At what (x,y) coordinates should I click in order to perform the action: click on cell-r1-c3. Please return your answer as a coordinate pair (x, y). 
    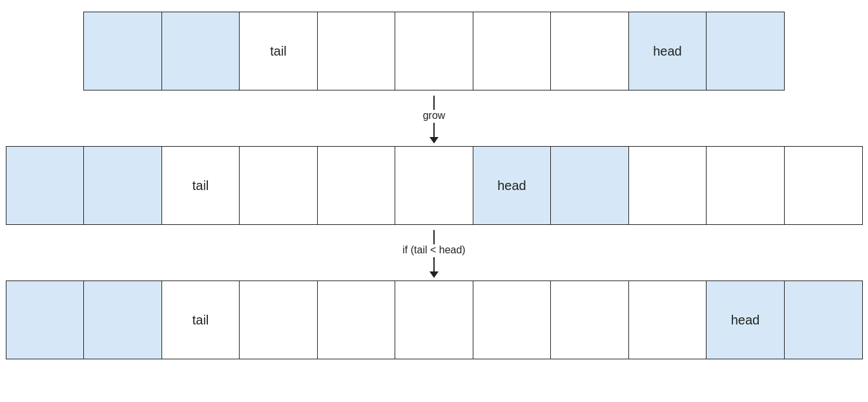
    Looking at the image, I should click on (356, 51).